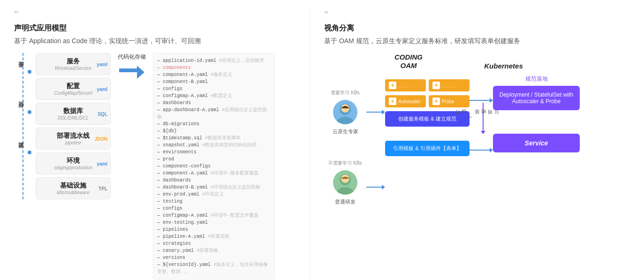 Image resolution: width=644 pixels, height=280 pixels. Describe the element at coordinates (504, 66) in the screenshot. I see `k8s-header: Kubernetes` at that location.